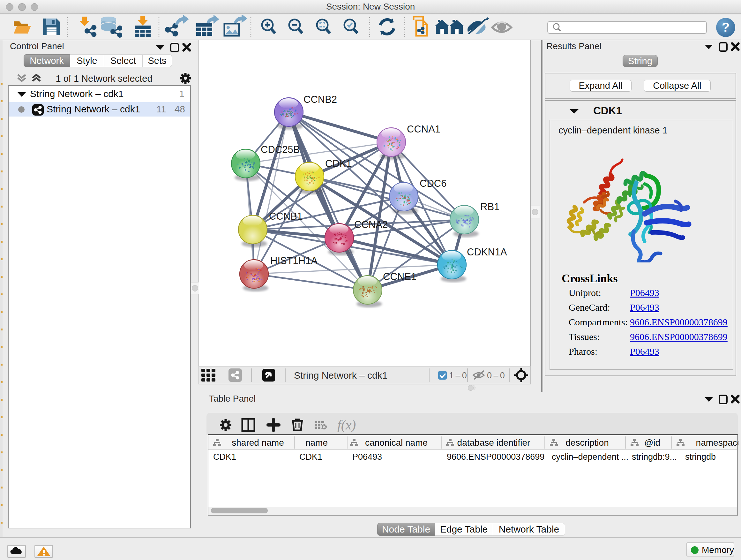 The height and width of the screenshot is (560, 741). I want to click on svg-text: CCNE1, so click(400, 277).